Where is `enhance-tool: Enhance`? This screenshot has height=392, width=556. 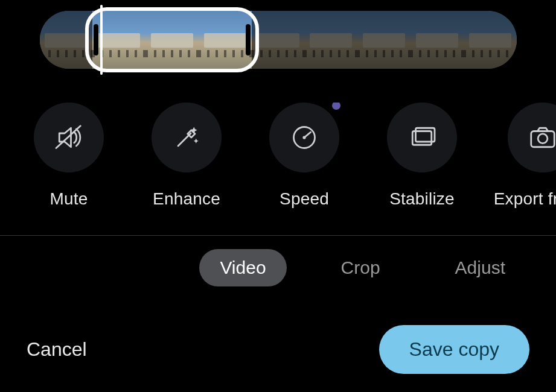
enhance-tool: Enhance is located at coordinates (187, 156).